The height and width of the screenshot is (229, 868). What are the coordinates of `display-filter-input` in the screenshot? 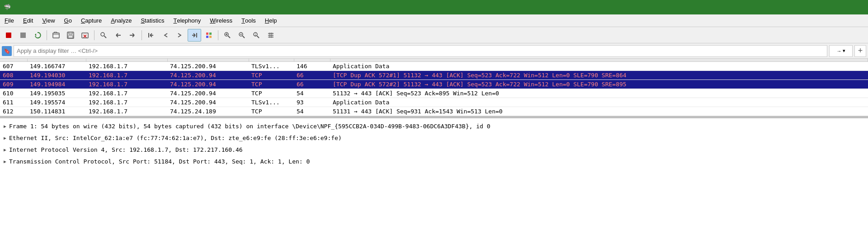 It's located at (420, 51).